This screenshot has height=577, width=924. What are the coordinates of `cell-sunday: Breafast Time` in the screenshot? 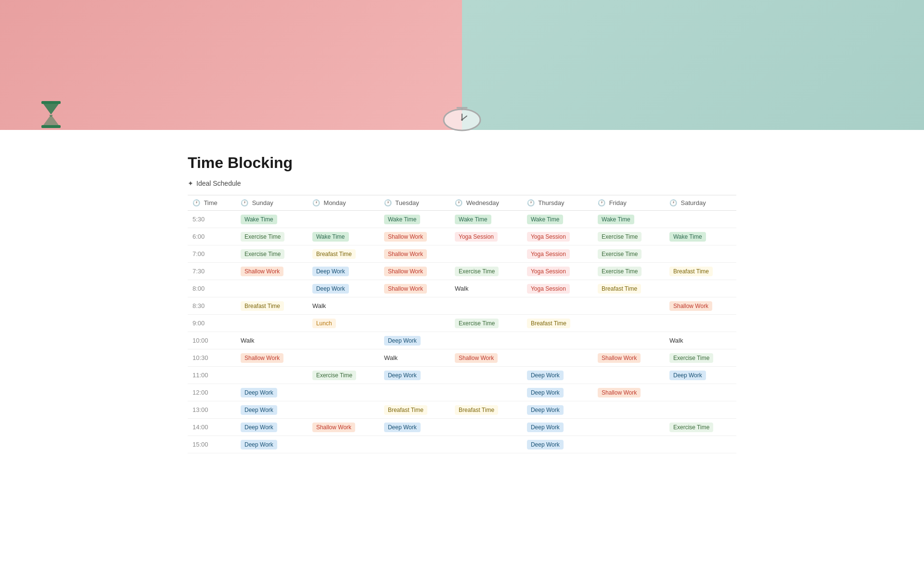 It's located at (271, 306).